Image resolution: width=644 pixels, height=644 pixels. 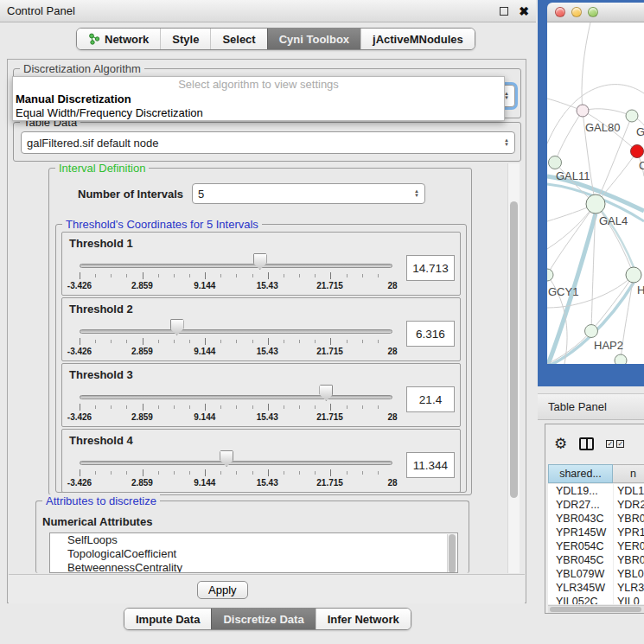 I want to click on table-row: YLR345W YLR3, so click(x=596, y=588).